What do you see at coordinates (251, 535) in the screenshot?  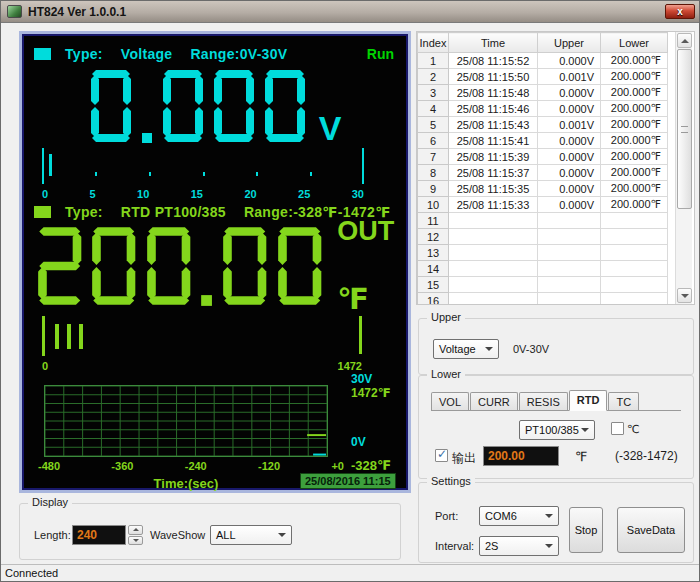 I see `waveshow-select: ALL` at bounding box center [251, 535].